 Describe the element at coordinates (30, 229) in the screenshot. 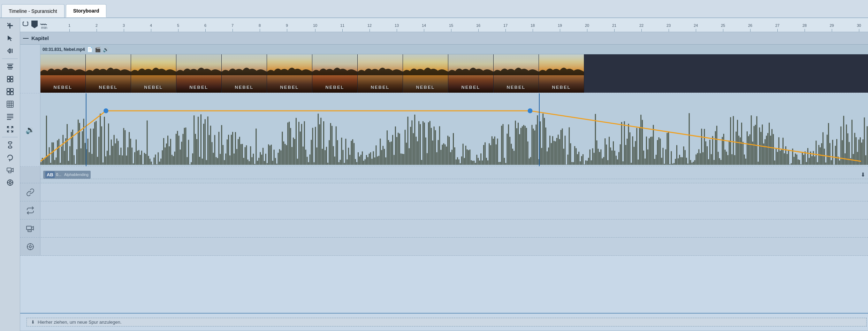

I see `multicam-icon-track` at that location.